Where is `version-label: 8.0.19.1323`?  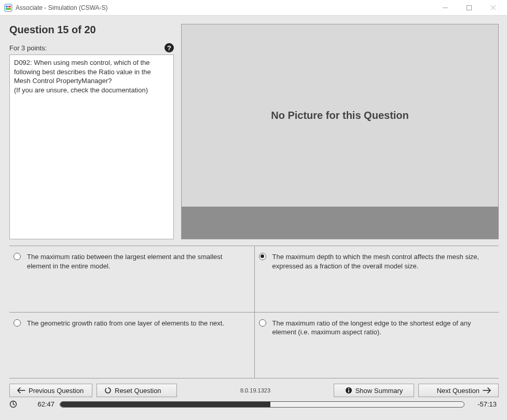
version-label: 8.0.19.1323 is located at coordinates (255, 390).